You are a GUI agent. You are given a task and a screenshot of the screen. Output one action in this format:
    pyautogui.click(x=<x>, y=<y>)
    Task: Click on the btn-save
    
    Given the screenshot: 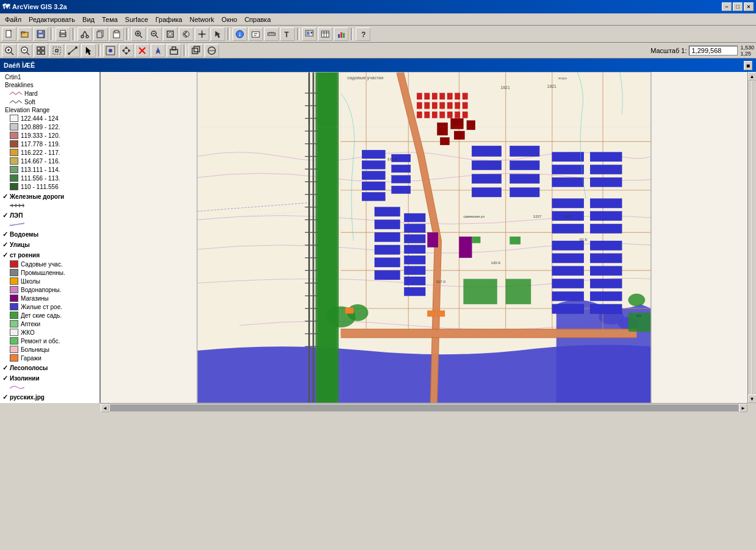 What is the action you would take?
    pyautogui.click(x=41, y=34)
    